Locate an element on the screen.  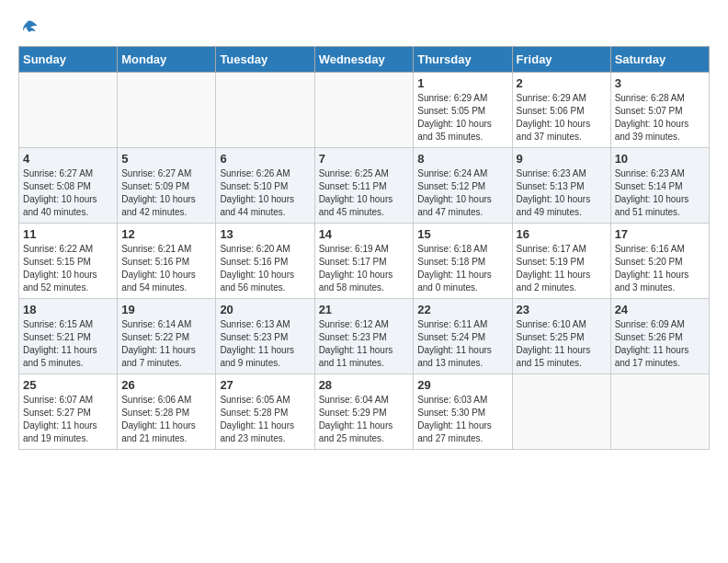
day-number: 6 is located at coordinates (265, 158).